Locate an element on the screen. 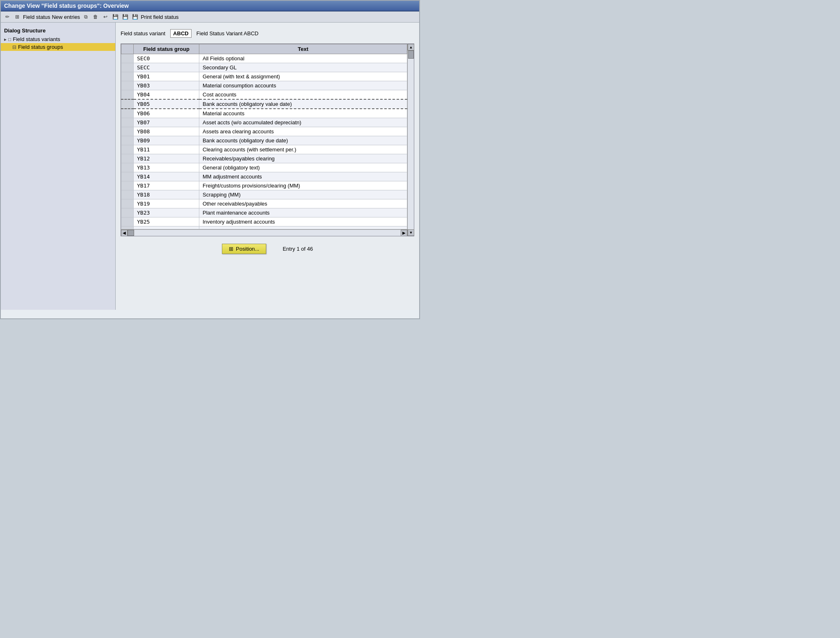 This screenshot has width=840, height=638. table-row: YB06Material accounts is located at coordinates (264, 113).